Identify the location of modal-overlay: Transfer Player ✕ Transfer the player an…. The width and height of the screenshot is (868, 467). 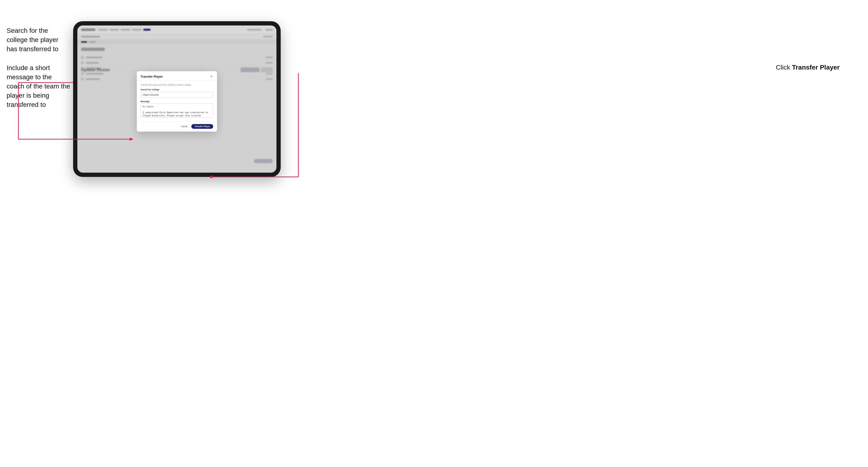
(177, 99).